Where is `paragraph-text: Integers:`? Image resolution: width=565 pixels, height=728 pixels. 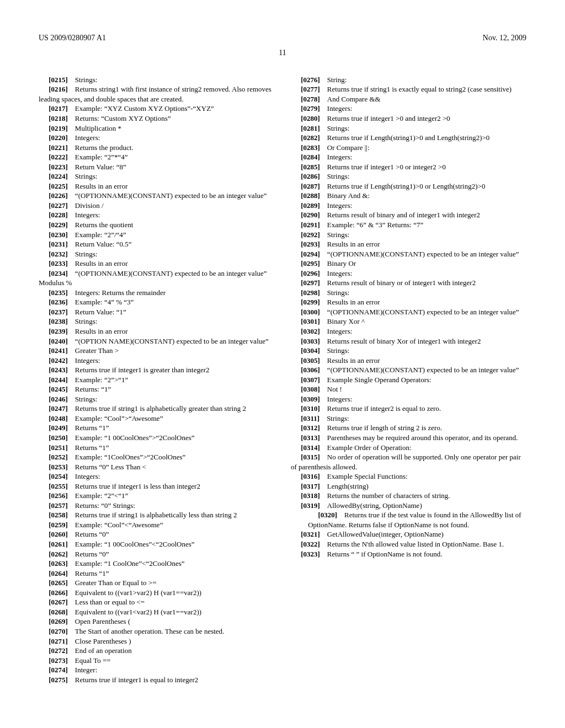
paragraph-text: Integers: is located at coordinates (340, 157).